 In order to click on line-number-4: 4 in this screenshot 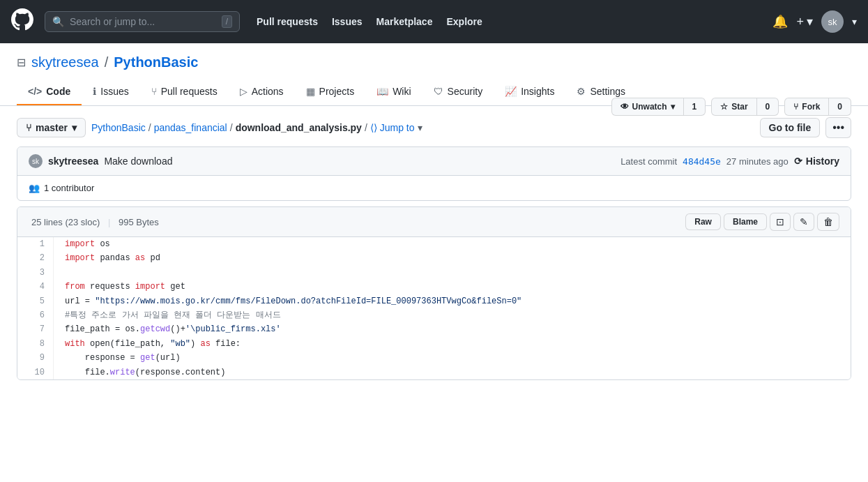, I will do `click(36, 287)`.